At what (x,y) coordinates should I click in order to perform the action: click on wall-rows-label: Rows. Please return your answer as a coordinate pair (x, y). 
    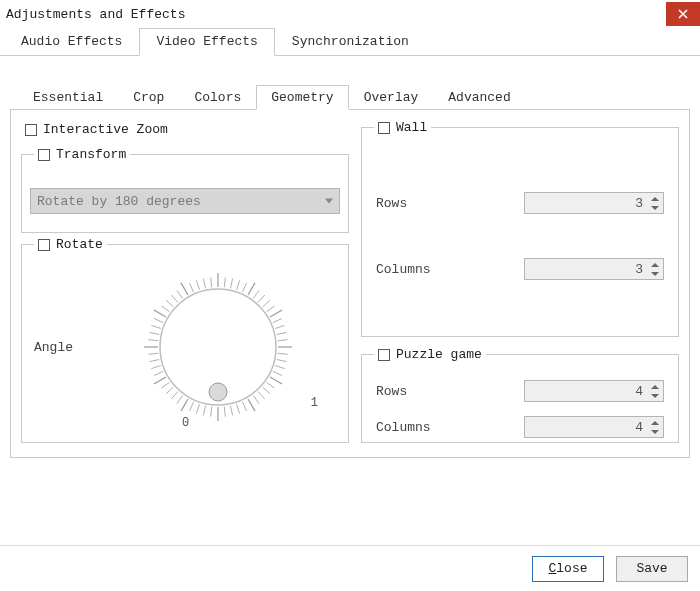
    Looking at the image, I should click on (392, 204).